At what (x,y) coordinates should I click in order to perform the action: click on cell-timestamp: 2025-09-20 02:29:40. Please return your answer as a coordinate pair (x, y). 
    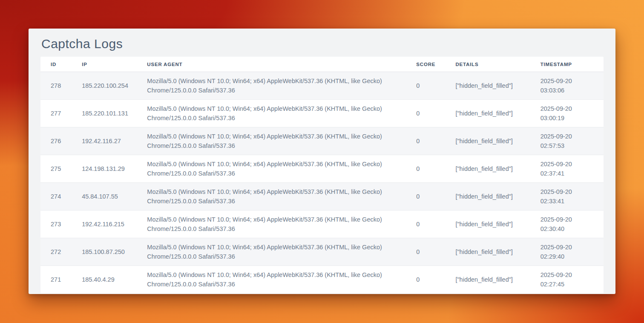
    Looking at the image, I should click on (572, 252).